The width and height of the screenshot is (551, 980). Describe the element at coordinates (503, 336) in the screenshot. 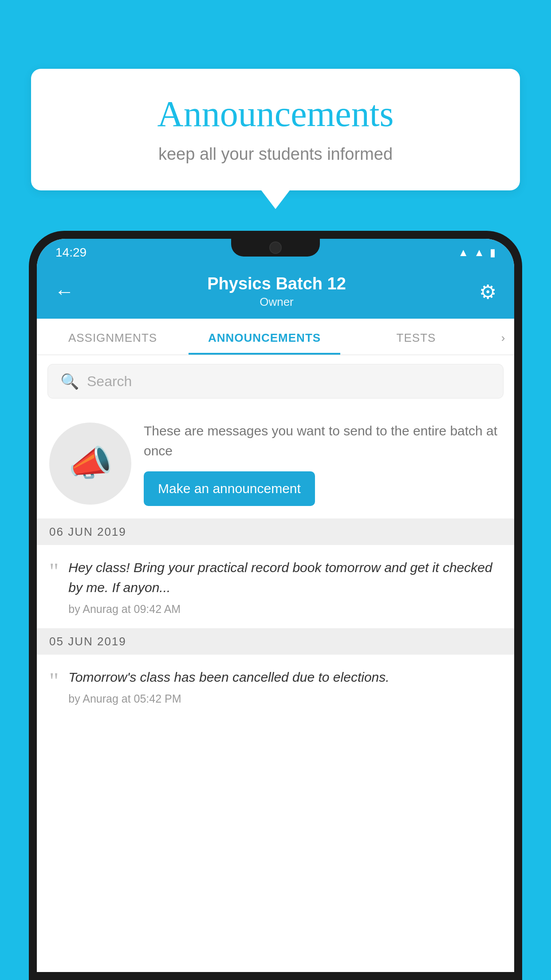

I see `tab-more: ›` at that location.